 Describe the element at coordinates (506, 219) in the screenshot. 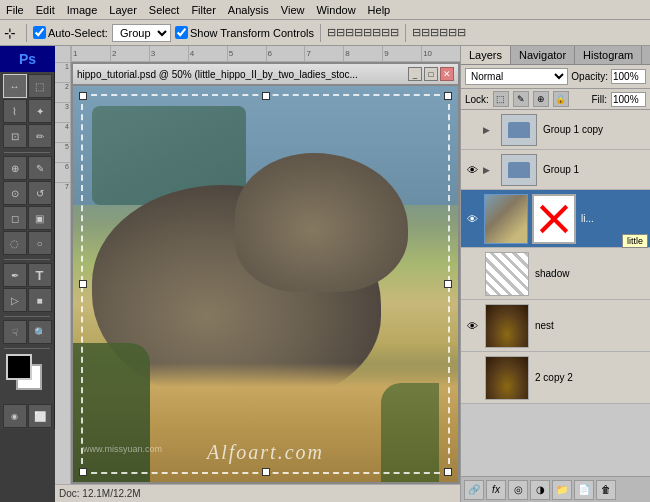

I see `thumb-little-image` at that location.